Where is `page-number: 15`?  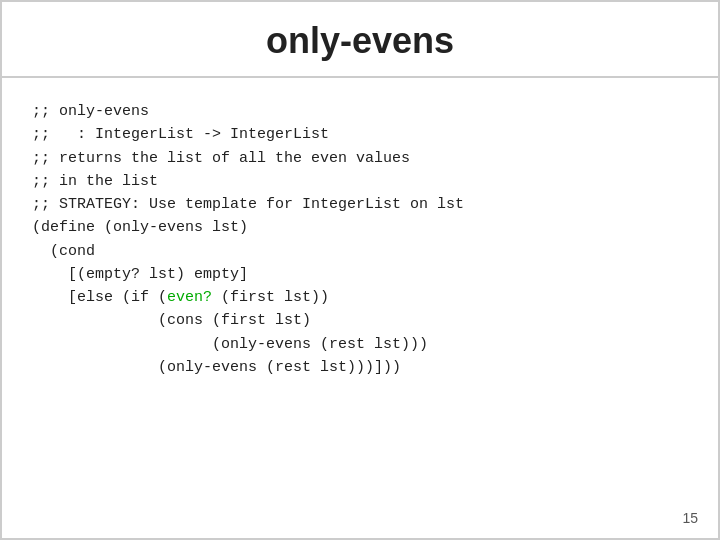 page-number: 15 is located at coordinates (690, 518).